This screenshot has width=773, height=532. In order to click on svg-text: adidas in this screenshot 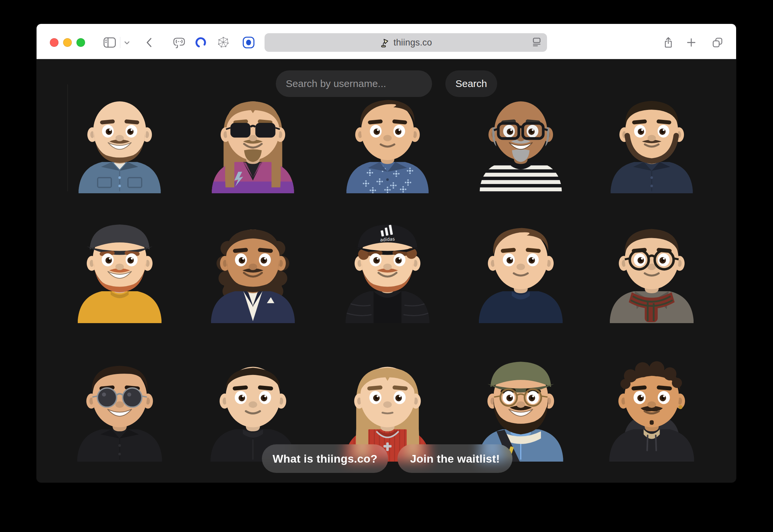, I will do `click(388, 239)`.